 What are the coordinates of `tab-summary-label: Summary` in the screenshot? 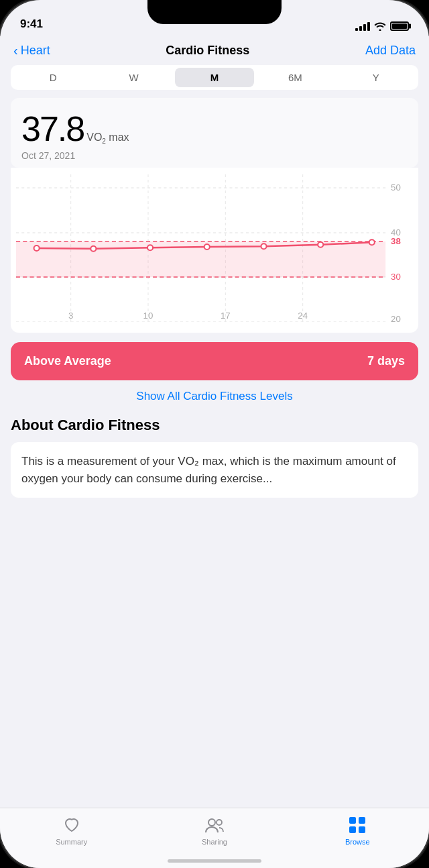 It's located at (71, 842).